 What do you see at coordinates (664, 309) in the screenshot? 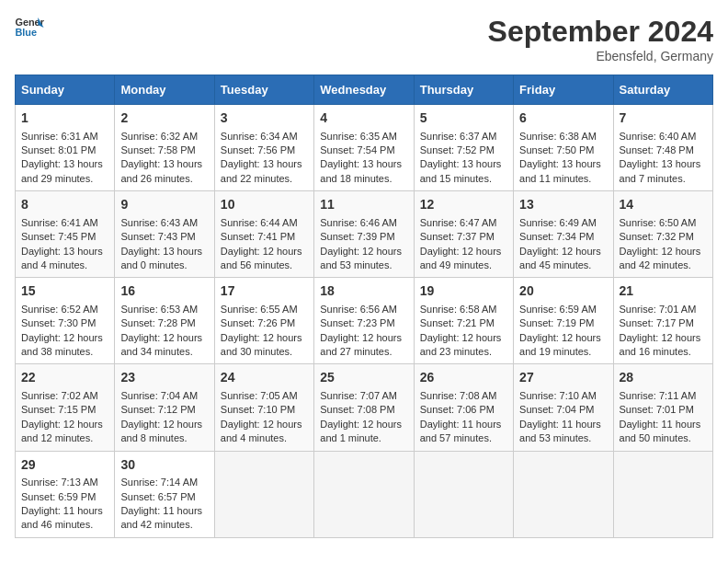
I see `day-info-line: Sunrise: 7:01 AM` at bounding box center [664, 309].